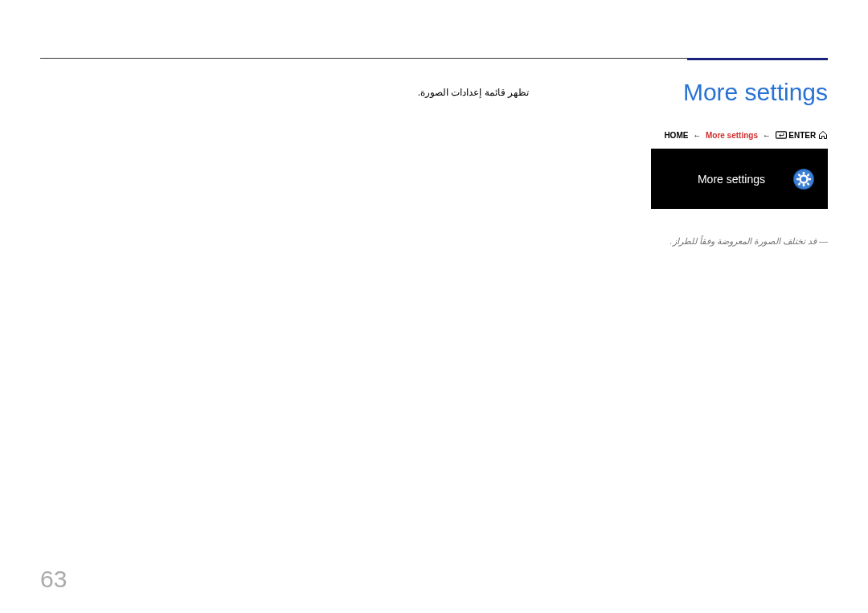  I want to click on more-settings-panel-label: More settings, so click(719, 179).